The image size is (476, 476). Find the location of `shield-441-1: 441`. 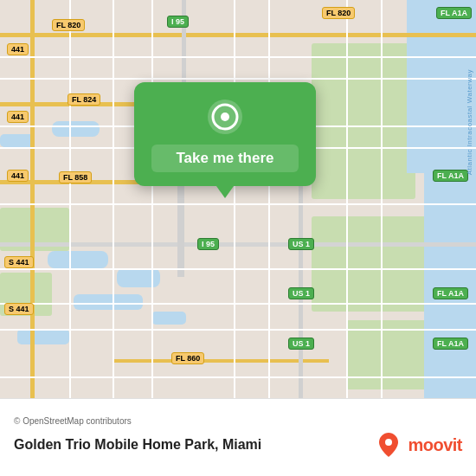

shield-441-1: 441 is located at coordinates (17, 49).